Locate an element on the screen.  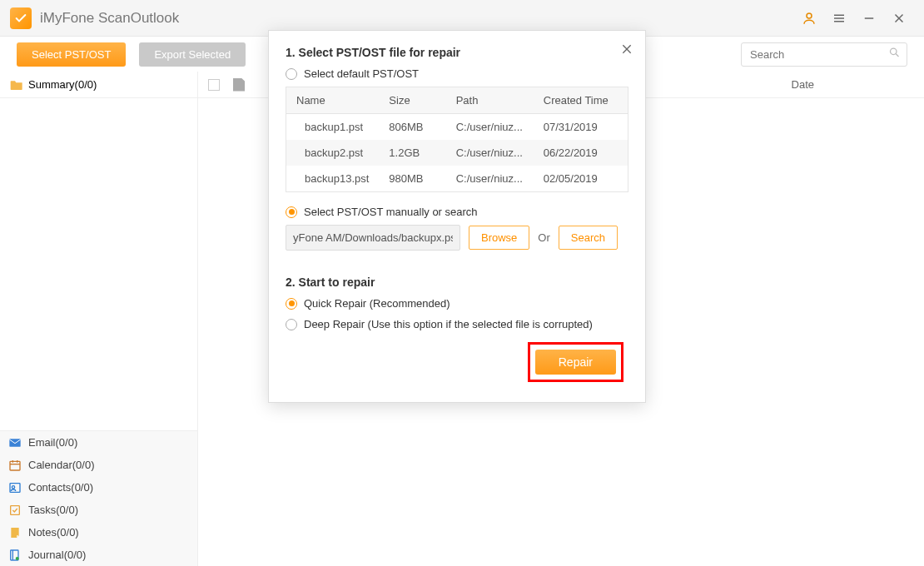
menu-icon is located at coordinates (839, 18).